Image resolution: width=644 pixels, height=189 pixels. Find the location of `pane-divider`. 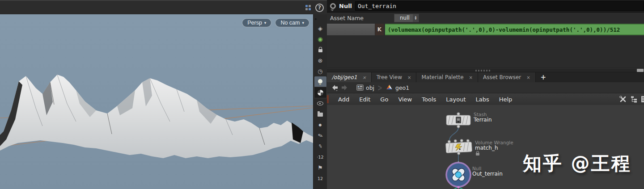

pane-divider is located at coordinates (486, 70).